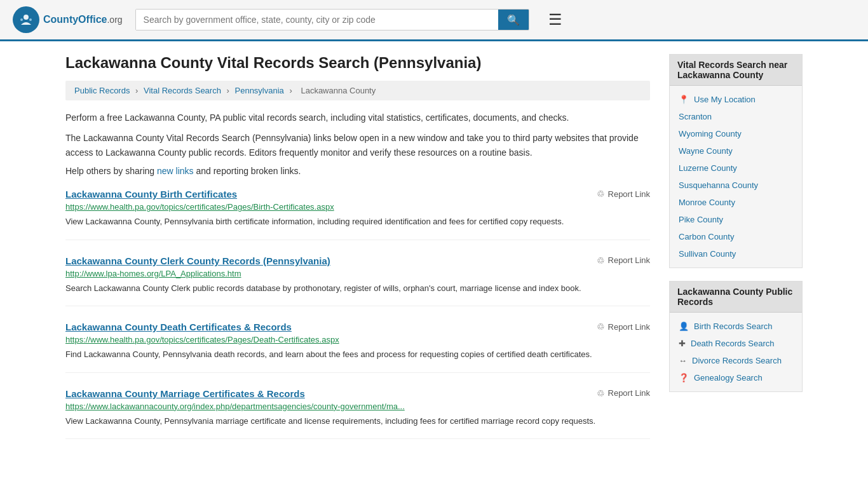 This screenshot has width=868, height=488. Describe the element at coordinates (102, 90) in the screenshot. I see `breadcrumb-public-records: Public Records` at that location.